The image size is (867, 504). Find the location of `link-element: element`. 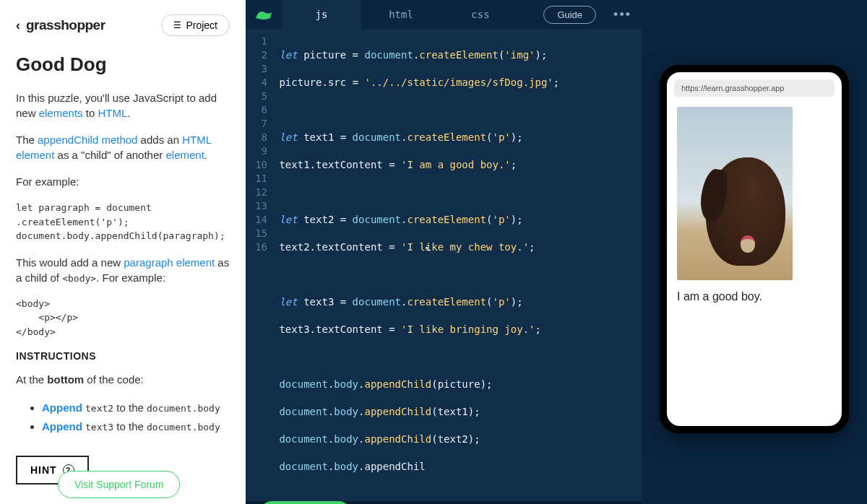

link-element: element is located at coordinates (185, 155).